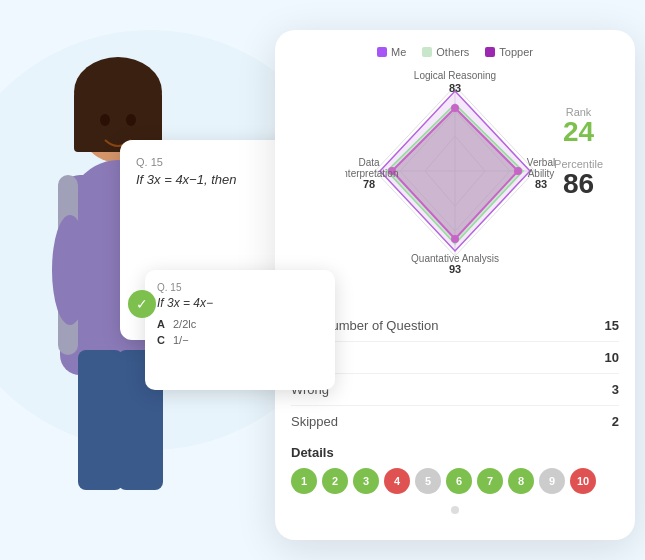  Describe the element at coordinates (455, 472) in the screenshot. I see `details-section: Details 1 2 3 4 5 6 7 8 9 10` at that location.